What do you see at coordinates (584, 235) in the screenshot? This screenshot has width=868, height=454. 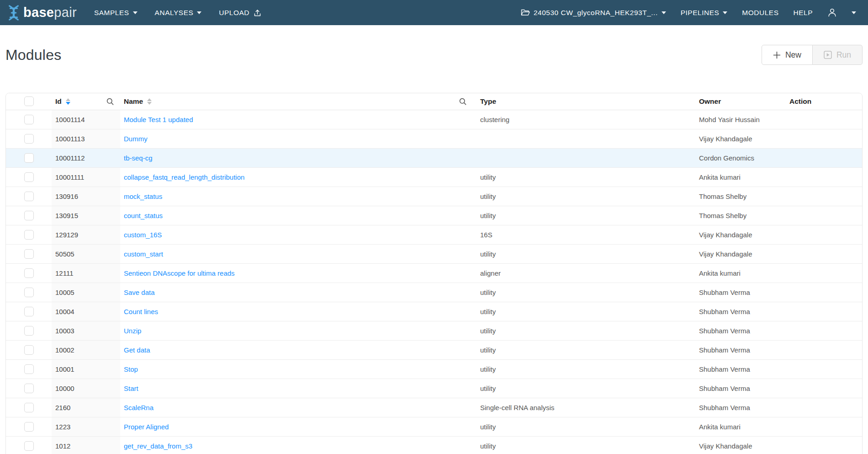 I see `type-cell: 16S` at bounding box center [584, 235].